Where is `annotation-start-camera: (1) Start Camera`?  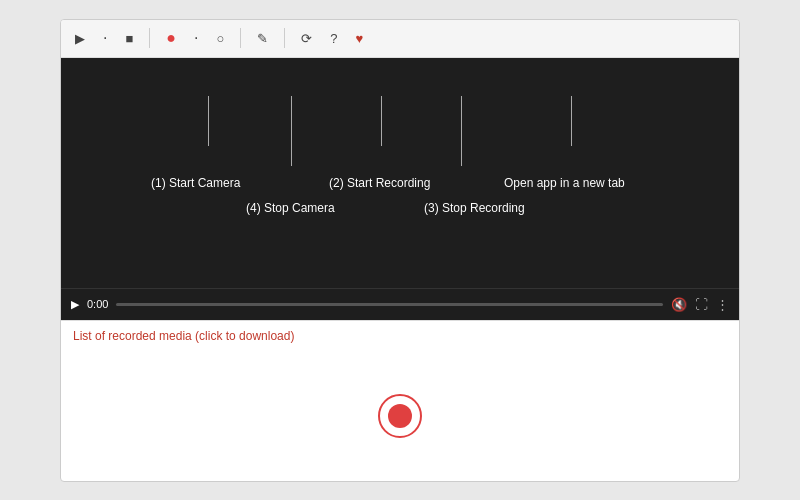
annotation-start-camera: (1) Start Camera is located at coordinates (196, 183).